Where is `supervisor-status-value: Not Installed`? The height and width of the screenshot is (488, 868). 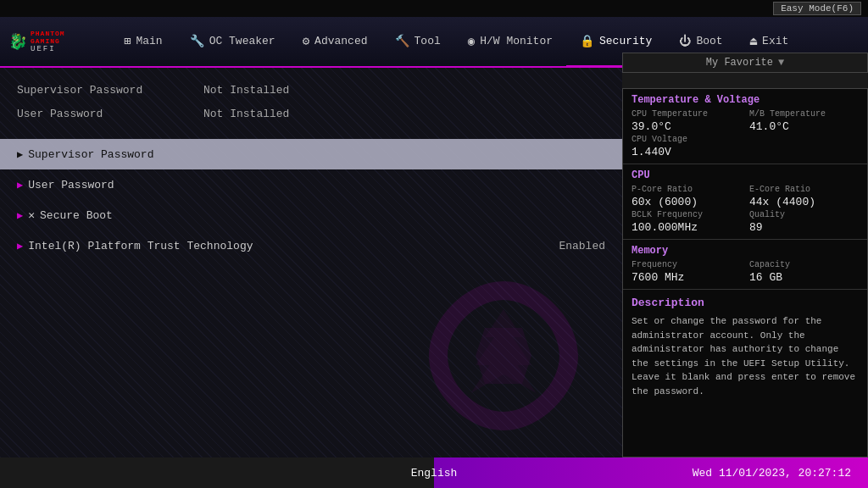 supervisor-status-value: Not Installed is located at coordinates (246, 90).